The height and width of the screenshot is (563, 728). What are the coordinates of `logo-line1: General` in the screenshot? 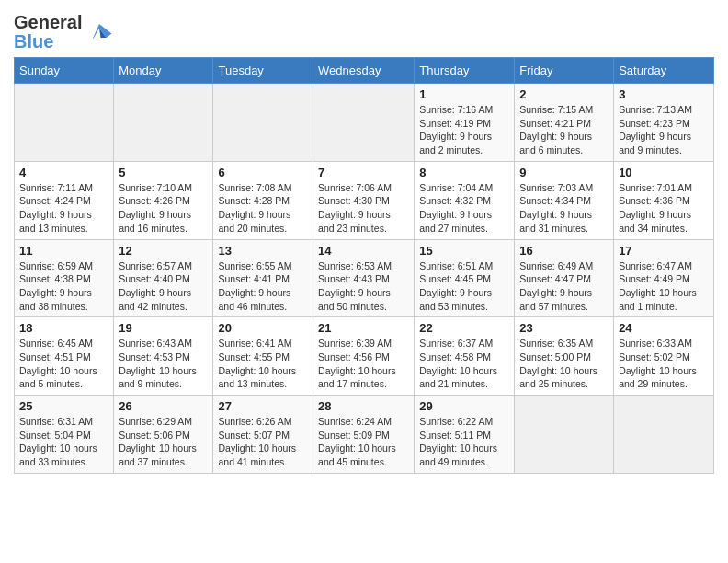 It's located at (48, 22).